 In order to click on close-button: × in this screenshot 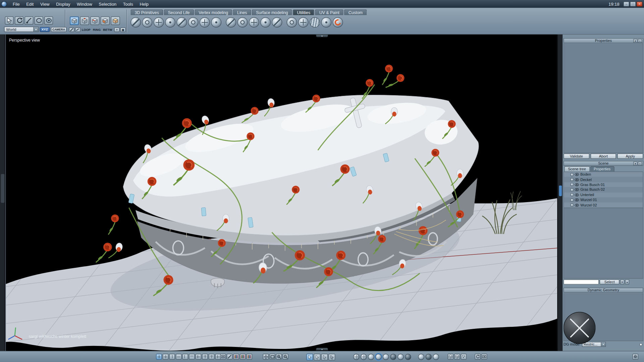, I will do `click(639, 4)`.